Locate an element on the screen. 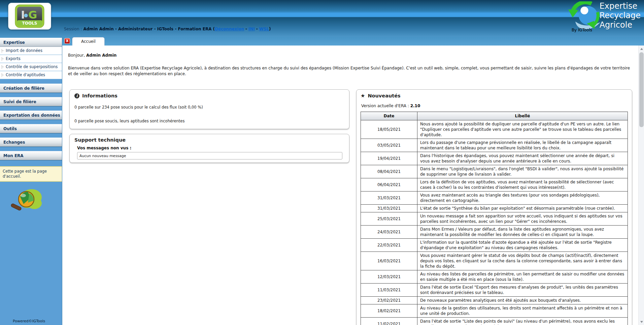  sidebar-section-label: Mon ERA is located at coordinates (13, 156).